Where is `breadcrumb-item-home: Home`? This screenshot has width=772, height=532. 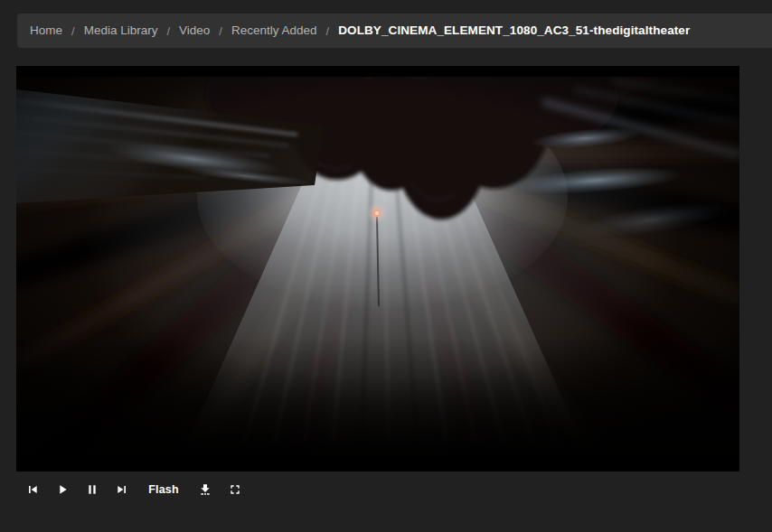
breadcrumb-item-home: Home is located at coordinates (46, 31).